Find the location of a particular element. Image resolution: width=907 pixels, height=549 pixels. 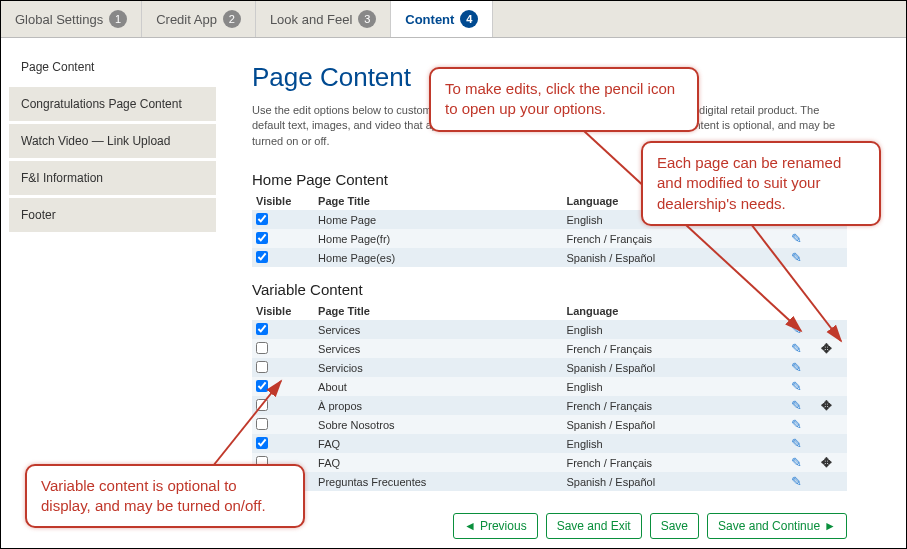

cell-title: Sobre Nosotros is located at coordinates (438, 424).